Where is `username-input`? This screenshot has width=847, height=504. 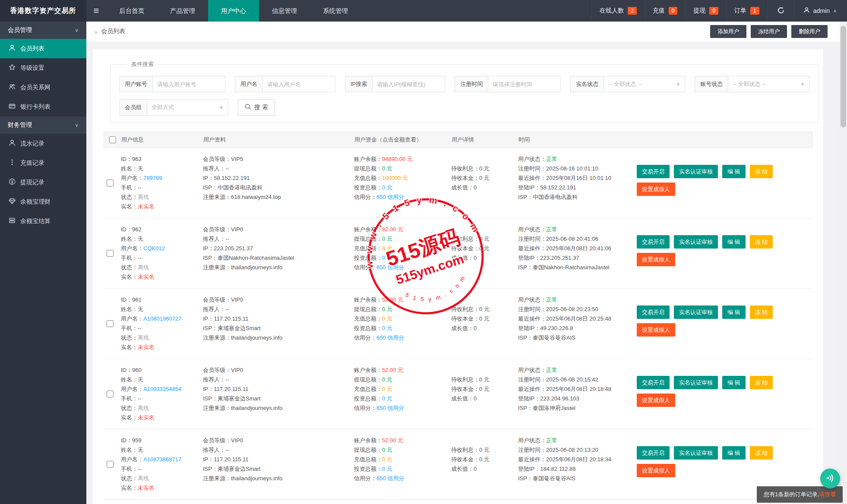
username-input is located at coordinates (299, 84).